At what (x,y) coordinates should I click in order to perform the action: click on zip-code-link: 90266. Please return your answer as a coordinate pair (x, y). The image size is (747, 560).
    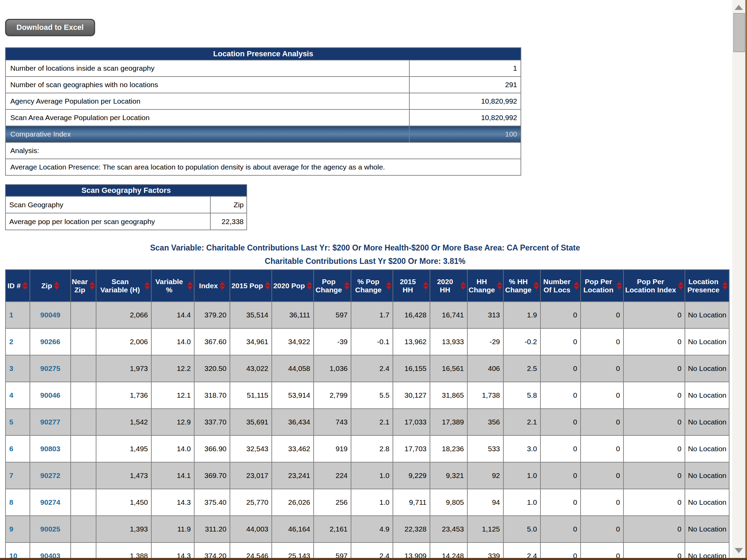
    Looking at the image, I should click on (50, 342).